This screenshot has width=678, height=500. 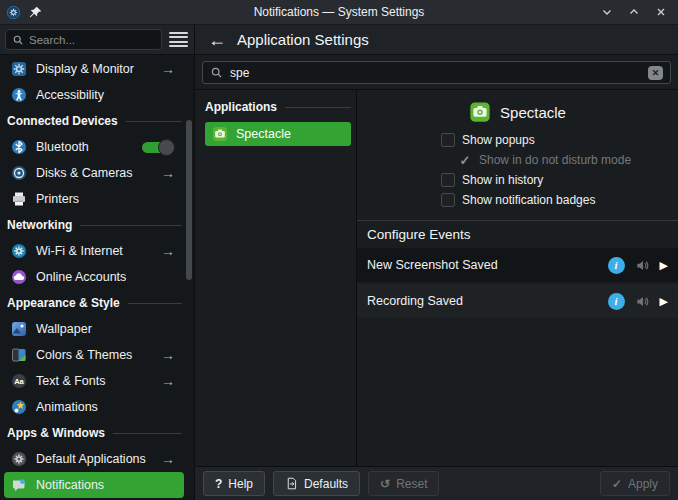 What do you see at coordinates (436, 72) in the screenshot?
I see `app-filter-search-input: spe ✕` at bounding box center [436, 72].